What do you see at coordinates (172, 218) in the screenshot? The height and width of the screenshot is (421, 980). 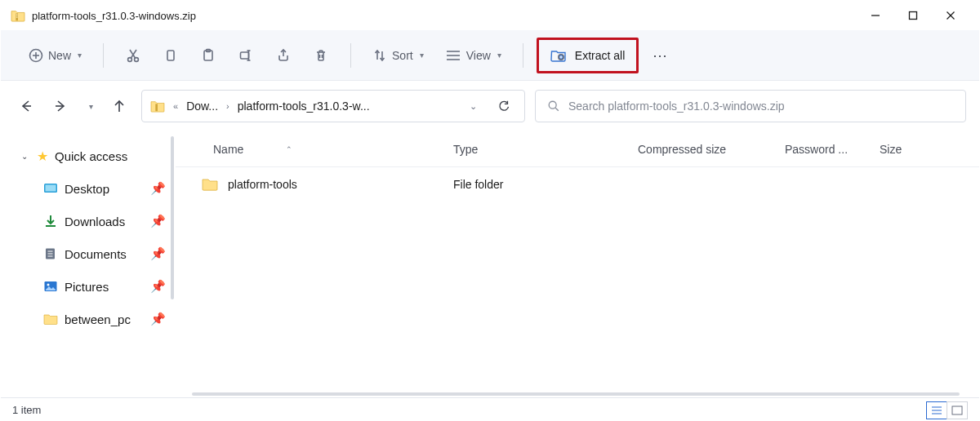 I see `sidebar-scrollbar` at bounding box center [172, 218].